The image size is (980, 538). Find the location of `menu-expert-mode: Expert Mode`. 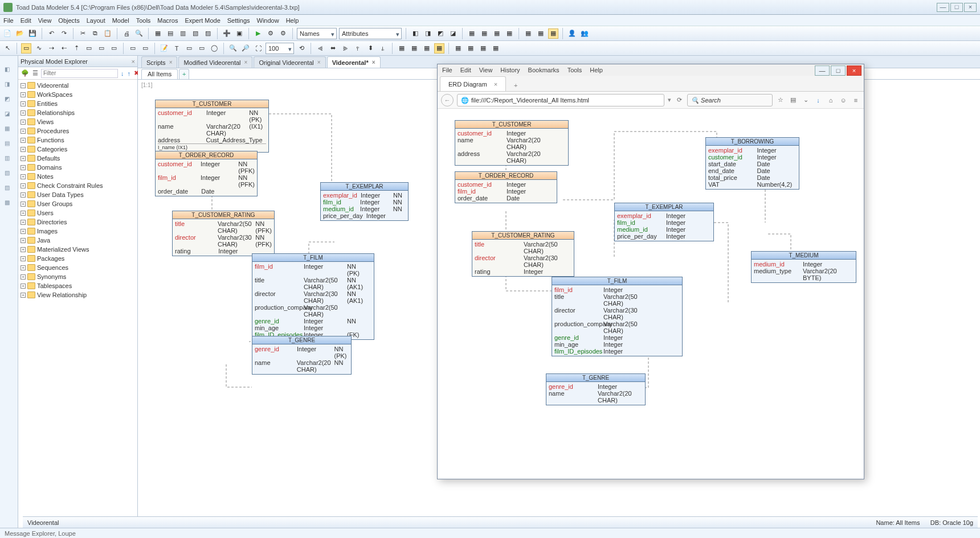

menu-expert-mode: Expert Mode is located at coordinates (202, 20).